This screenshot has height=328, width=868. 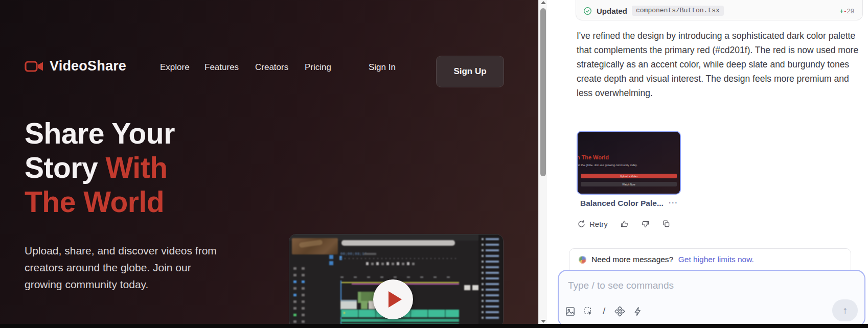 What do you see at coordinates (94, 202) in the screenshot?
I see `hero-line3: The World` at bounding box center [94, 202].